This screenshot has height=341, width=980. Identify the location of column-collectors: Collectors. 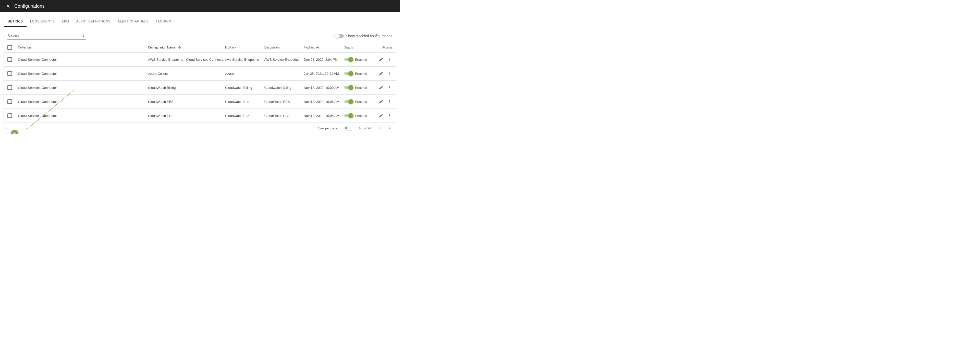
(83, 47).